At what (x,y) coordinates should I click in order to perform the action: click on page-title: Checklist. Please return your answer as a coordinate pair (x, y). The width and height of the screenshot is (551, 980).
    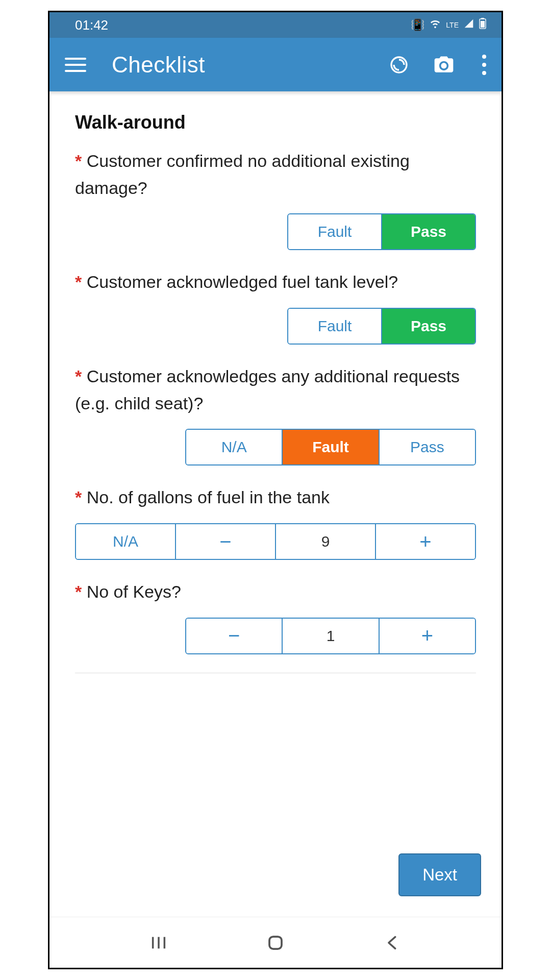
    Looking at the image, I should click on (158, 65).